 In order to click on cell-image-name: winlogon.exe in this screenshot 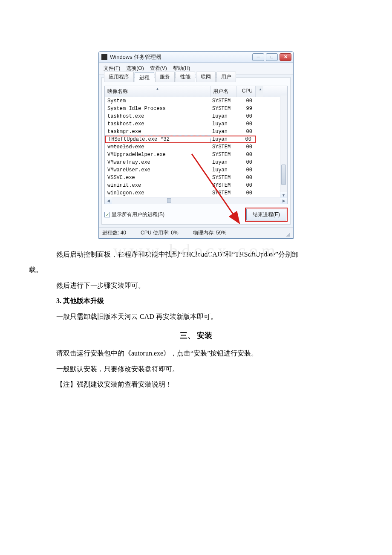, I will do `click(158, 193)`.